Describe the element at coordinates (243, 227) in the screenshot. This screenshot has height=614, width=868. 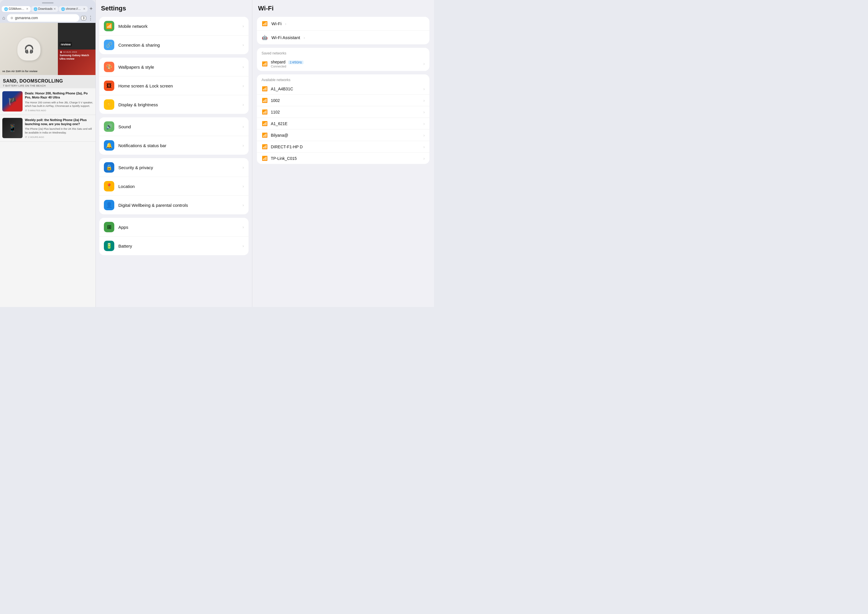
I see `apps-chevron: ›` at that location.